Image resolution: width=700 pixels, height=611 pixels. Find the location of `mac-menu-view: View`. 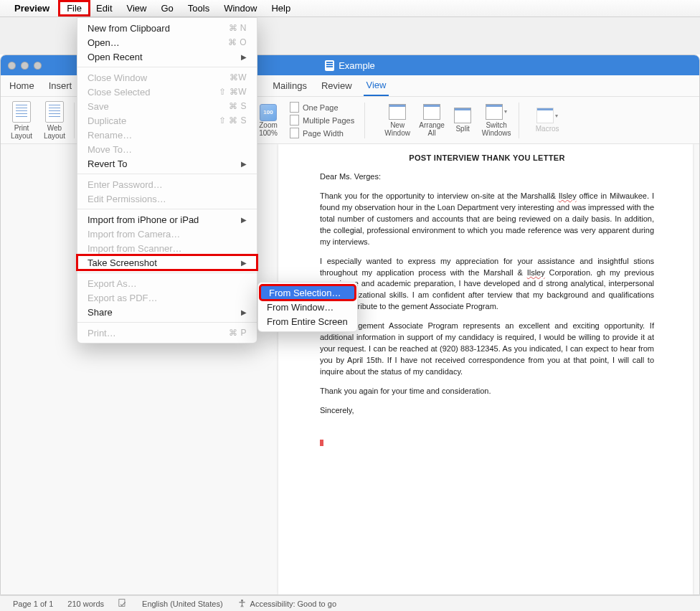

mac-menu-view: View is located at coordinates (137, 9).